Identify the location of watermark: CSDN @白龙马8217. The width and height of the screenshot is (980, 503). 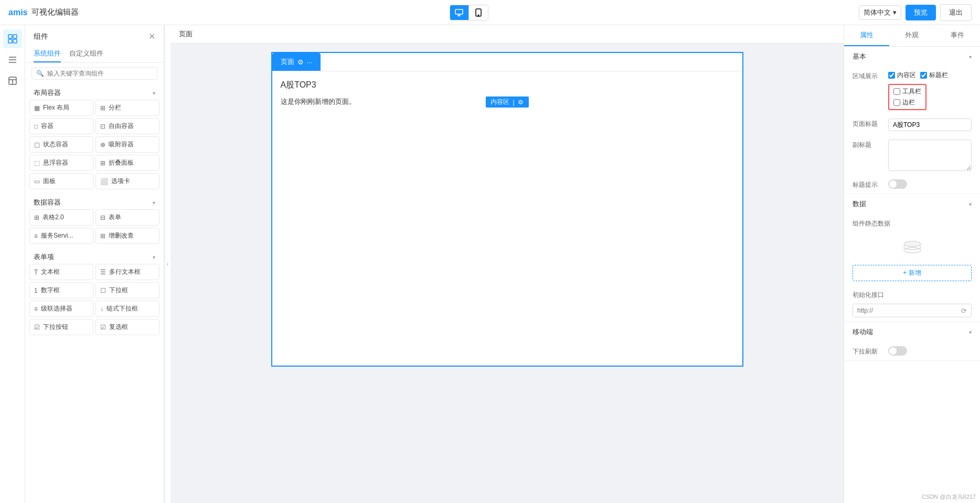
(912, 497).